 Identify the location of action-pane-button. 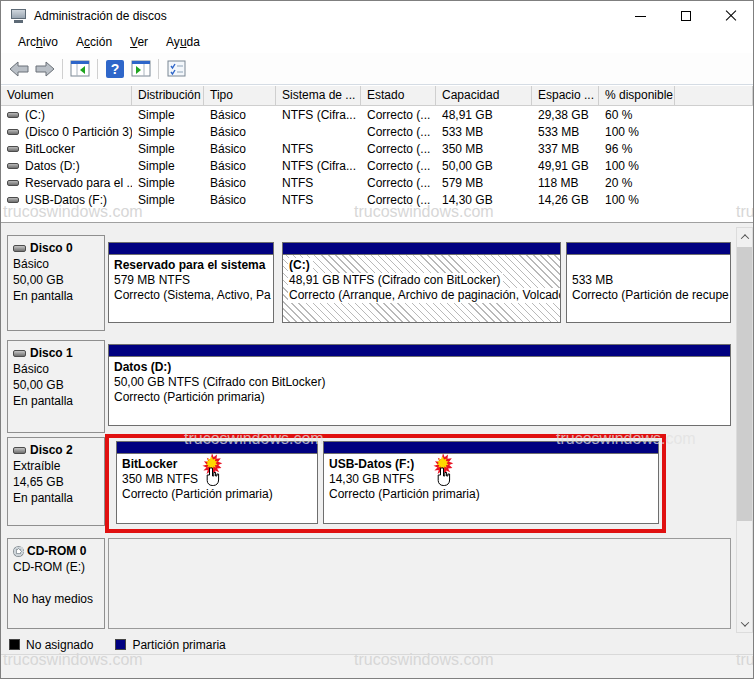
(141, 69).